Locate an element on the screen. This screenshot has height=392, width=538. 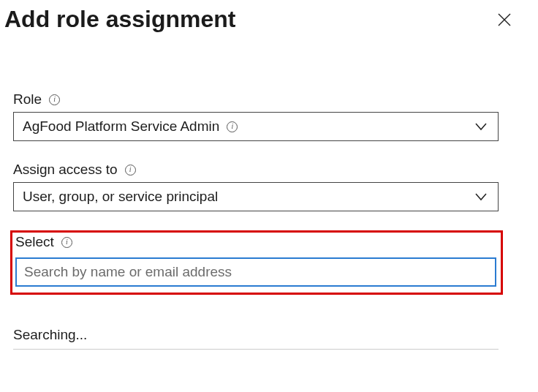
assign-access-label: Assign access to is located at coordinates (66, 170).